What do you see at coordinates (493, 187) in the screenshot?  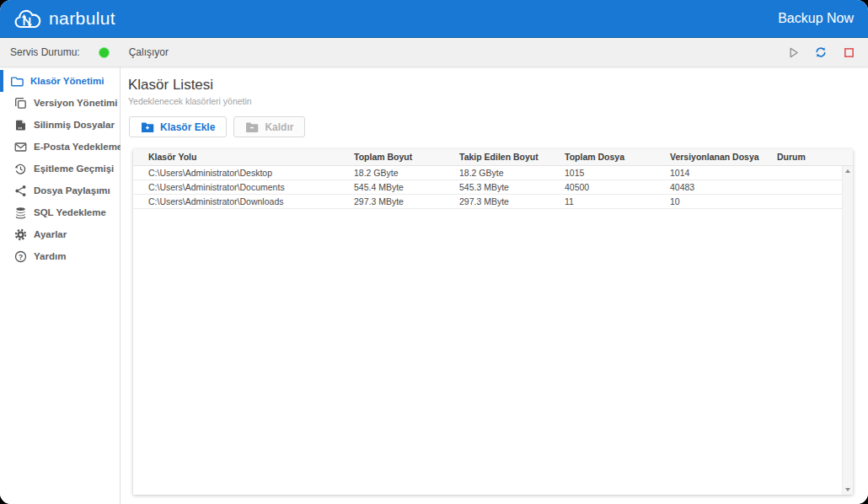 I see `table-row: C:\Users\Administrator\Documents 545.4 M…` at bounding box center [493, 187].